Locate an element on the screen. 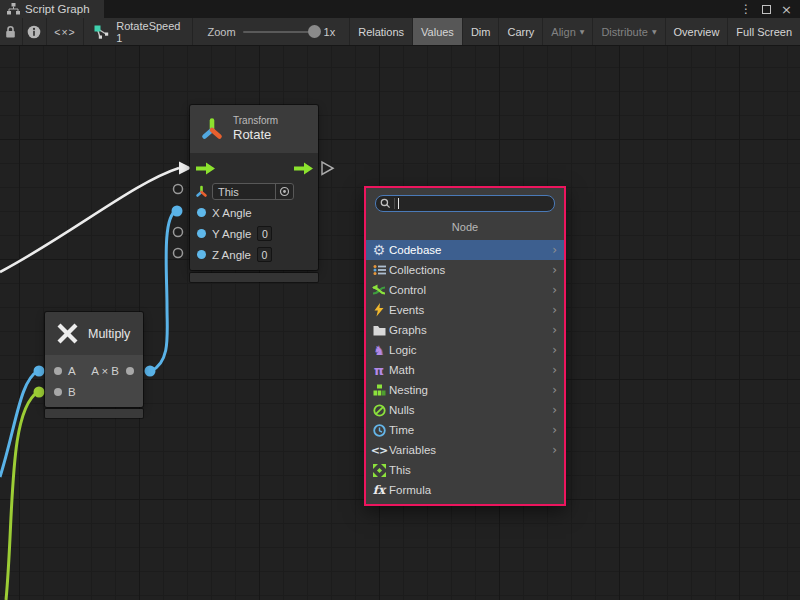 The width and height of the screenshot is (800, 600). multiply-icon is located at coordinates (68, 334).